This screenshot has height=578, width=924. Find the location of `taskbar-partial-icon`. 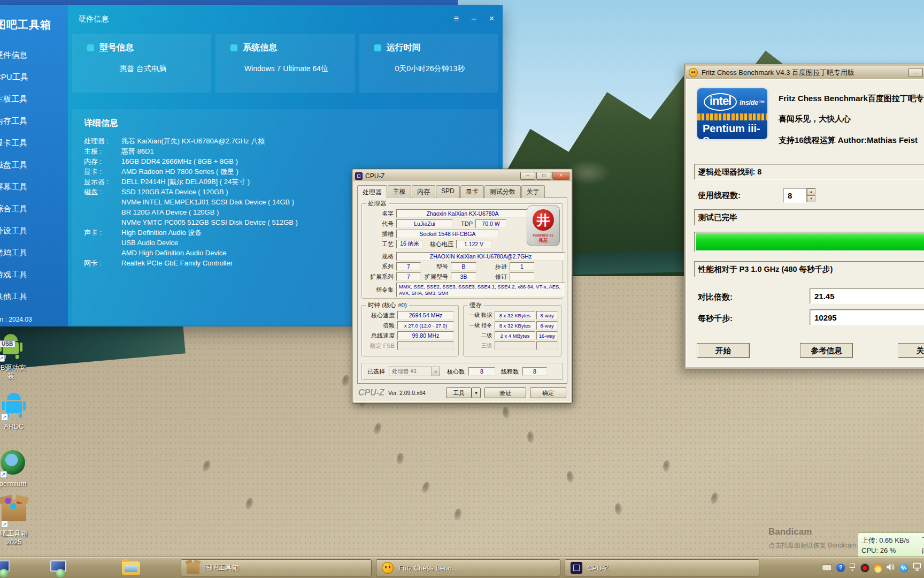

taskbar-partial-icon is located at coordinates (5, 566).